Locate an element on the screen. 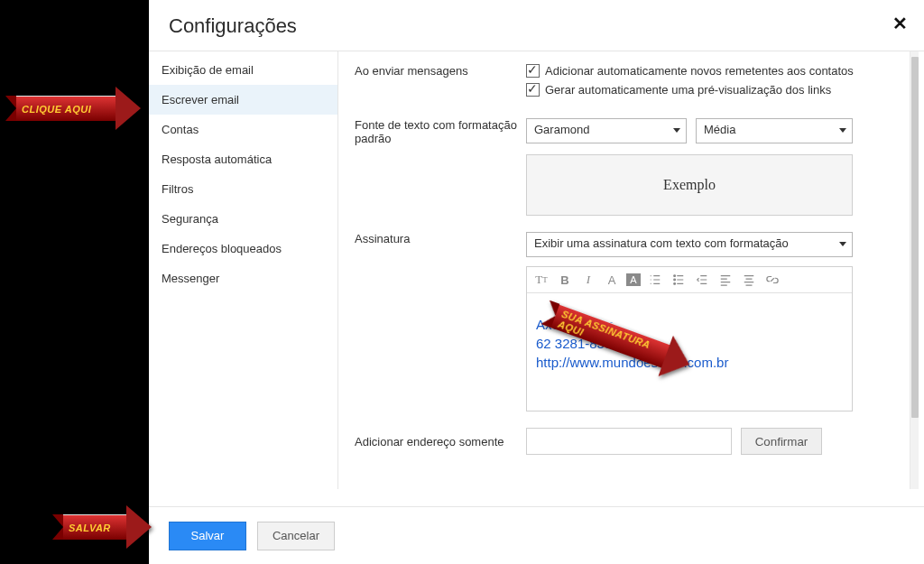 This screenshot has width=924, height=564. sidebar-item-label: Contas is located at coordinates (180, 130).